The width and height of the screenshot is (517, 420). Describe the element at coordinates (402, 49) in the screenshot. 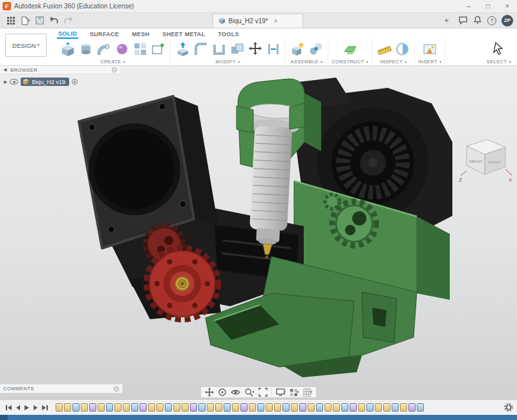

I see `section-analysis-icon` at that location.